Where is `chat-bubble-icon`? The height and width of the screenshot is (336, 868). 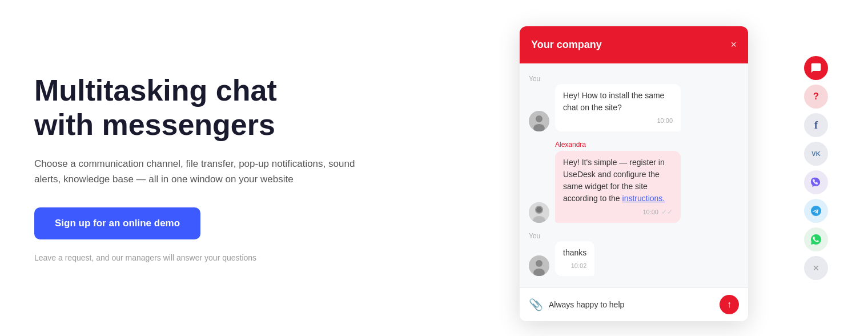 chat-bubble-icon is located at coordinates (816, 68).